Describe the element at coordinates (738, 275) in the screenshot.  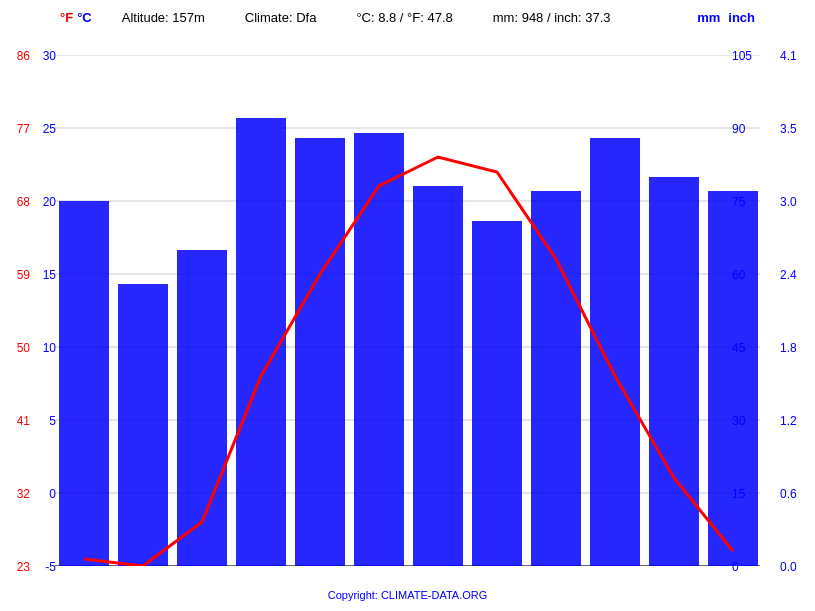
I see `mm-60: 60` at that location.